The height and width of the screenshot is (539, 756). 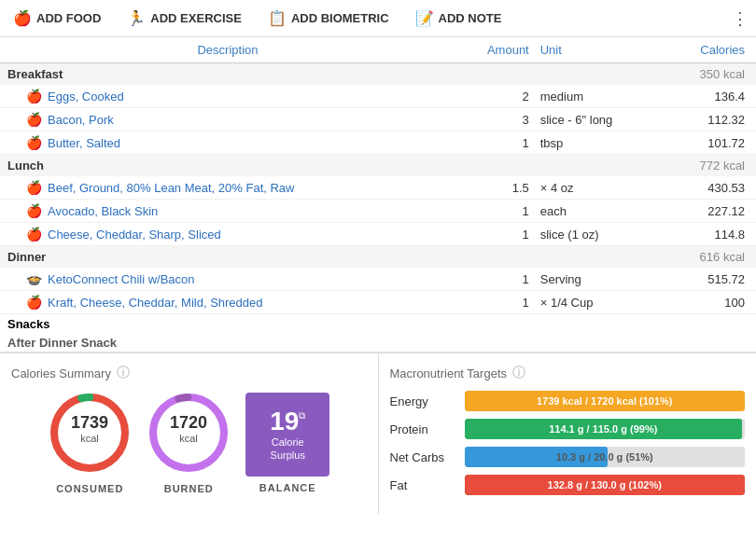 What do you see at coordinates (378, 119) in the screenshot?
I see `food-row: 🍎 Bacon, Pork 3 slice - 6" long 112.32` at bounding box center [378, 119].